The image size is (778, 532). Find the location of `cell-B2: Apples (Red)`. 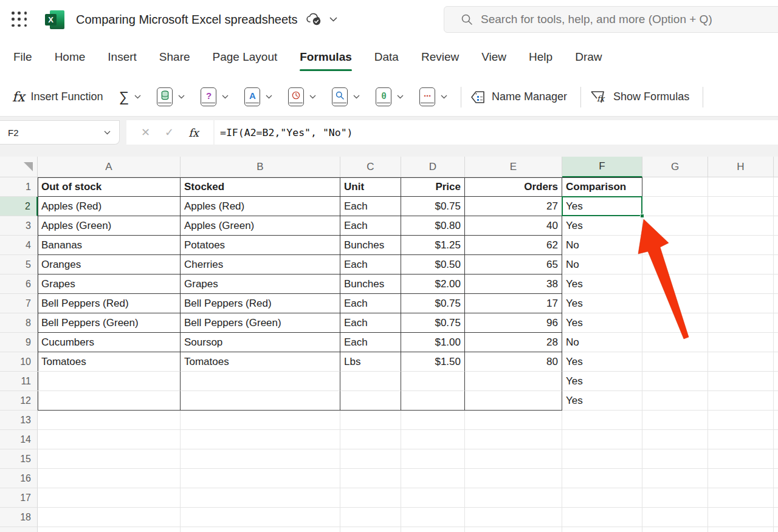

cell-B2: Apples (Red) is located at coordinates (260, 206).